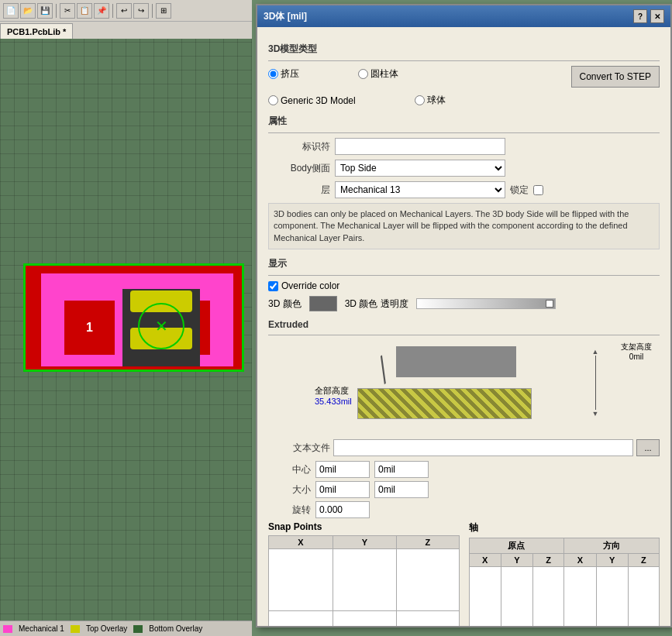 The image size is (672, 636). What do you see at coordinates (643, 561) in the screenshot?
I see `axis-z2: Z` at bounding box center [643, 561].